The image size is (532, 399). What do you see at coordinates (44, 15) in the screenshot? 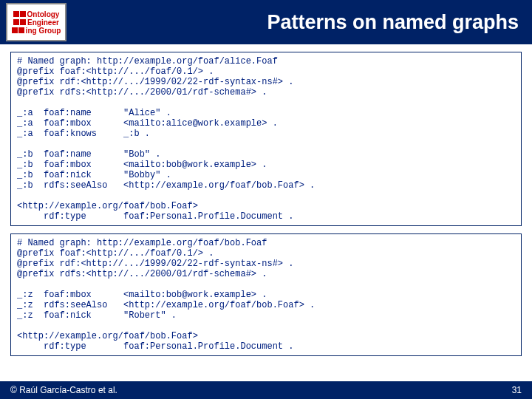
I see `logo-line1: Ontology` at bounding box center [44, 15].